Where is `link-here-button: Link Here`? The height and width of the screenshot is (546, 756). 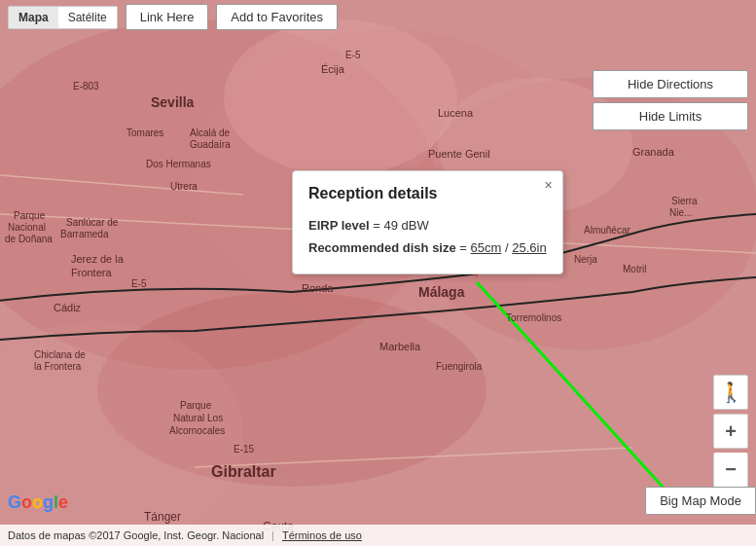
link-here-button: Link Here is located at coordinates (167, 18).